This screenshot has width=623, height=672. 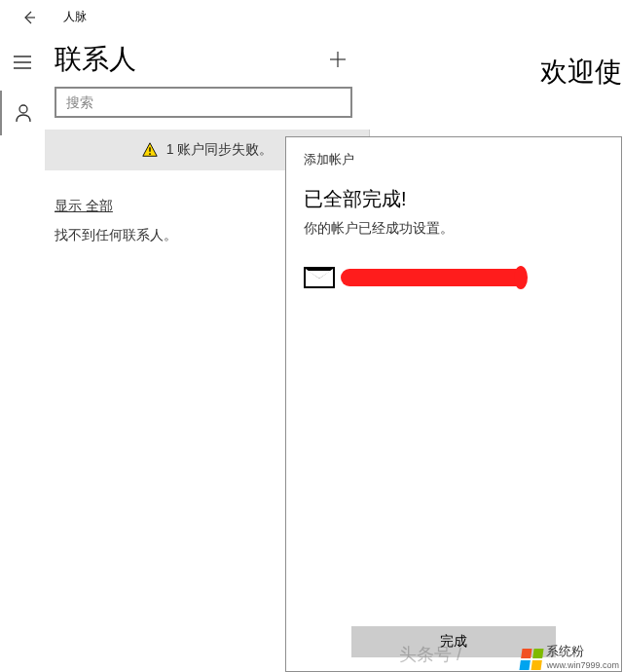 I want to click on search-input, so click(x=203, y=102).